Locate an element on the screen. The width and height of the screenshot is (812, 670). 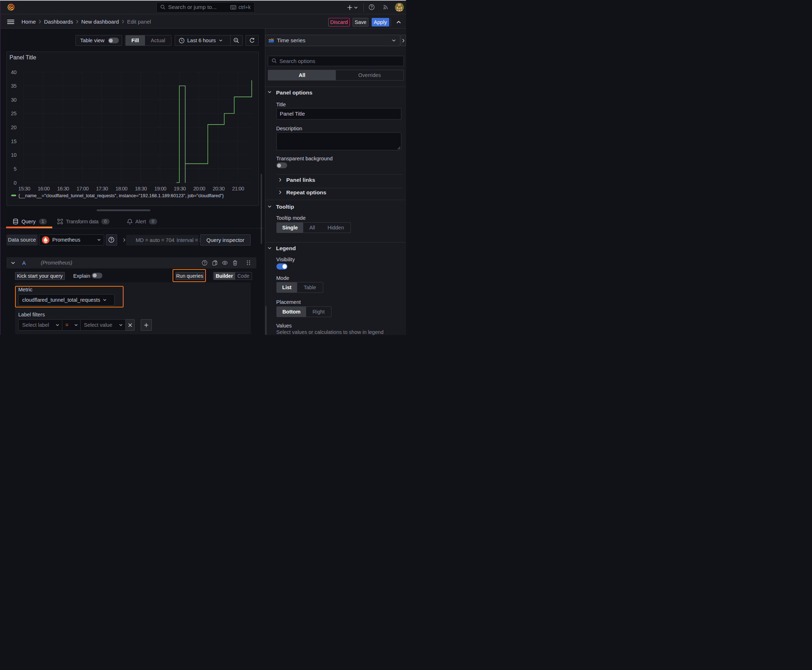
svg-text: 21:00 is located at coordinates (238, 188).